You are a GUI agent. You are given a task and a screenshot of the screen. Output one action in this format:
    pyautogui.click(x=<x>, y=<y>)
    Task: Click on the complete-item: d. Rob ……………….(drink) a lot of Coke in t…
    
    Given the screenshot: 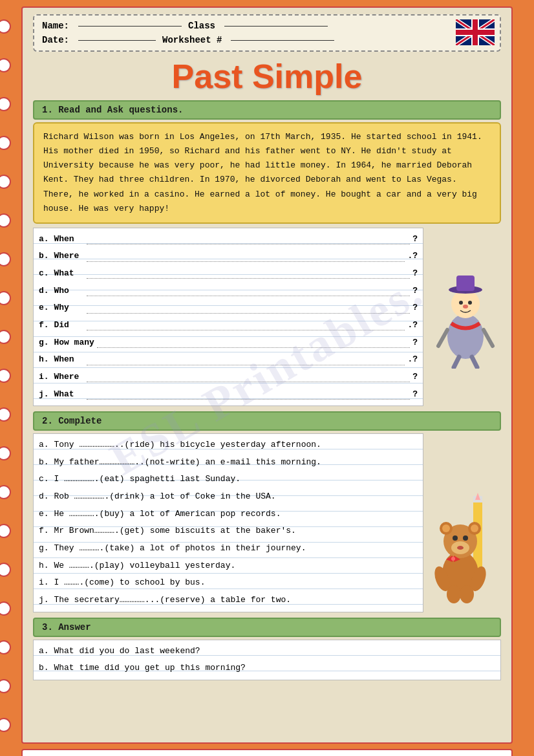 What is the action you would take?
    pyautogui.click(x=228, y=497)
    